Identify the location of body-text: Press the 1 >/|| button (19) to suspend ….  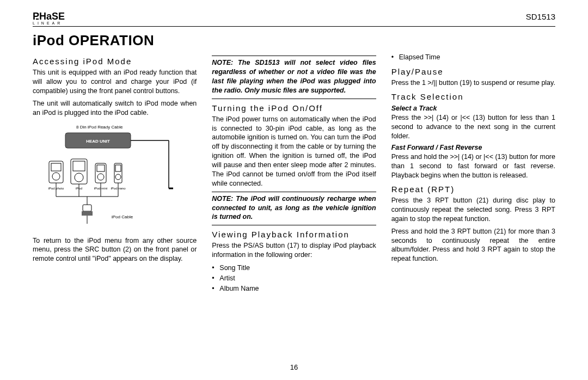
(474, 83).